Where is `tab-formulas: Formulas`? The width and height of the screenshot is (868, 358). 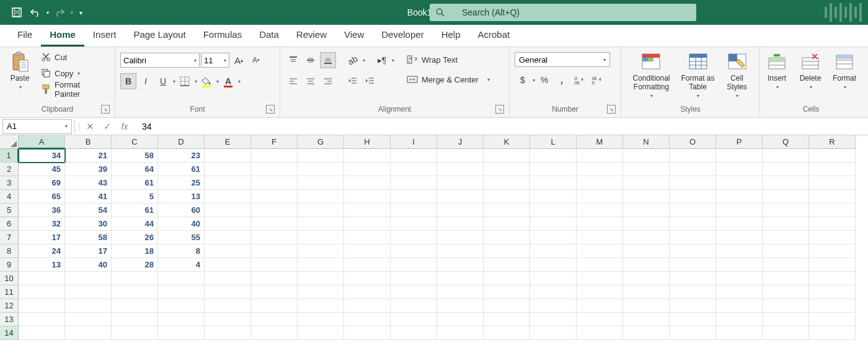 tab-formulas: Formulas is located at coordinates (223, 35).